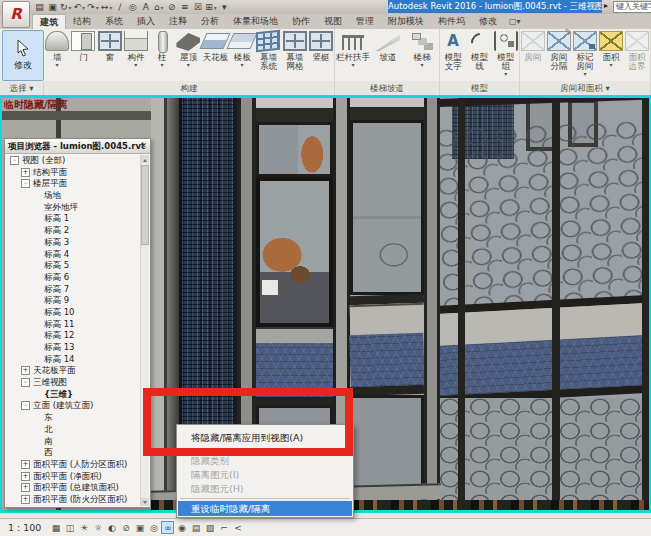  What do you see at coordinates (132, 8) in the screenshot?
I see `tag-by-category-icon: ◎` at bounding box center [132, 8].